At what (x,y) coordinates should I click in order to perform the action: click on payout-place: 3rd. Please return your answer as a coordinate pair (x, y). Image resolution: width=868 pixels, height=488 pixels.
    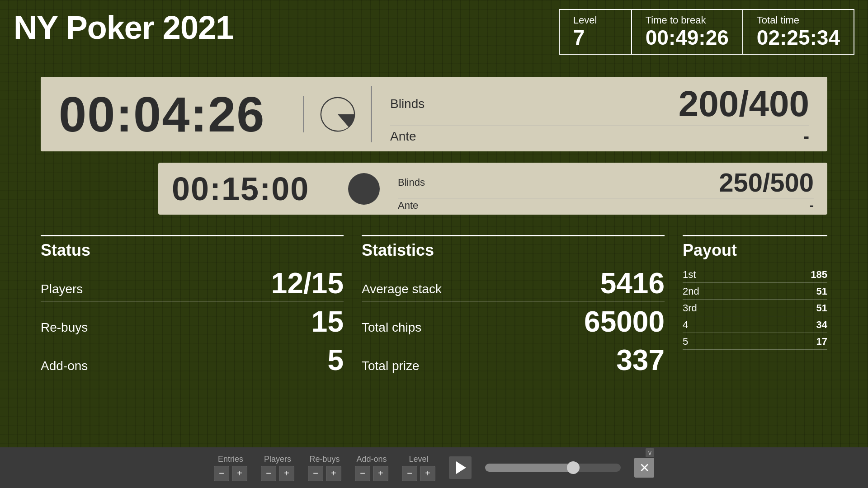
    Looking at the image, I should click on (690, 308).